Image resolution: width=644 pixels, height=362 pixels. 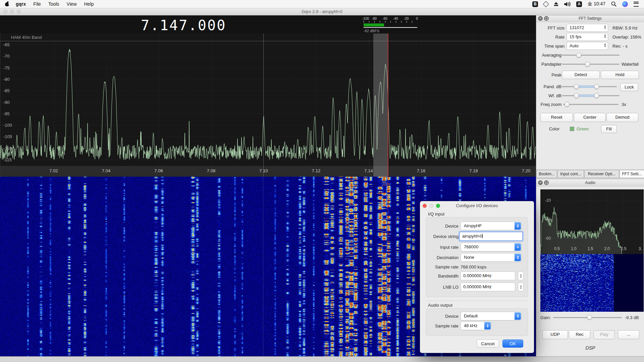 I want to click on reset-button: Reset, so click(x=557, y=117).